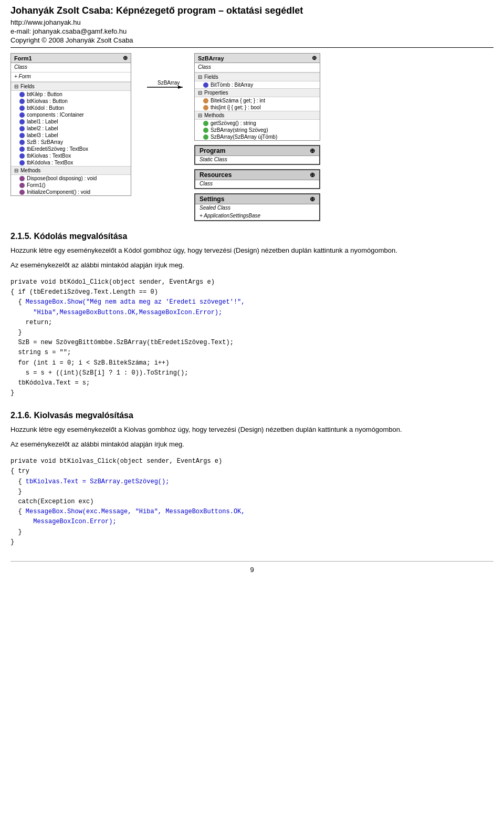 The image size is (504, 840). I want to click on program-title: Program⊕, so click(257, 151).